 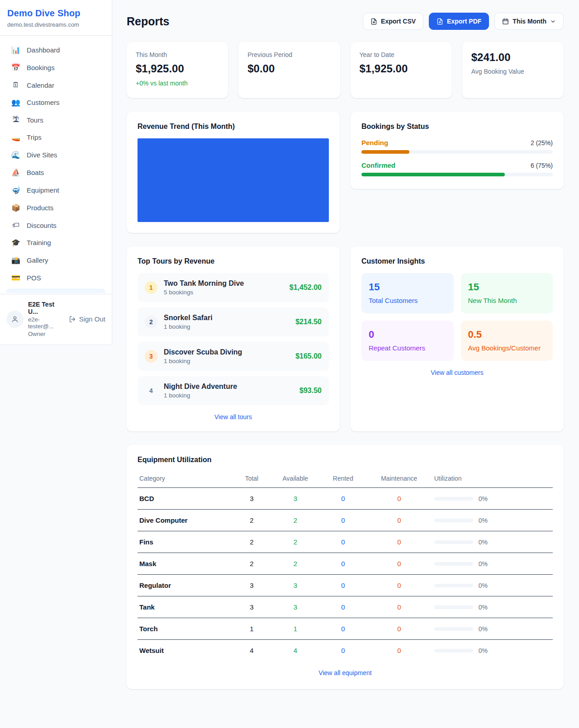 I want to click on stat-value: $1,925.00, so click(x=177, y=69).